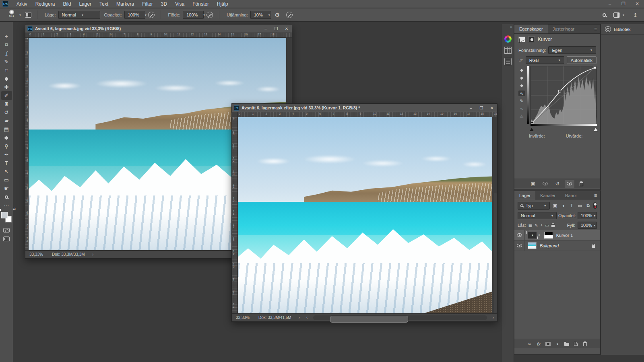  Describe the element at coordinates (539, 235) in the screenshot. I see `mask-link-icon: ∞` at that location.